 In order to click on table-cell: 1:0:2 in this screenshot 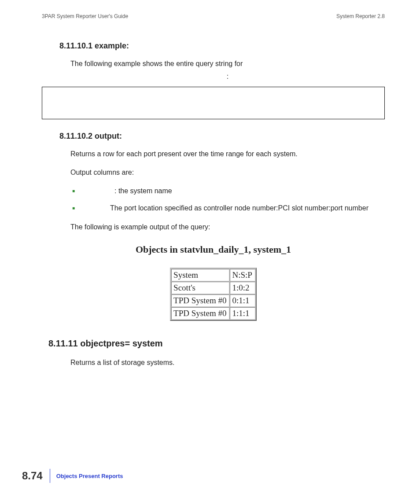, I will do `click(242, 288)`.